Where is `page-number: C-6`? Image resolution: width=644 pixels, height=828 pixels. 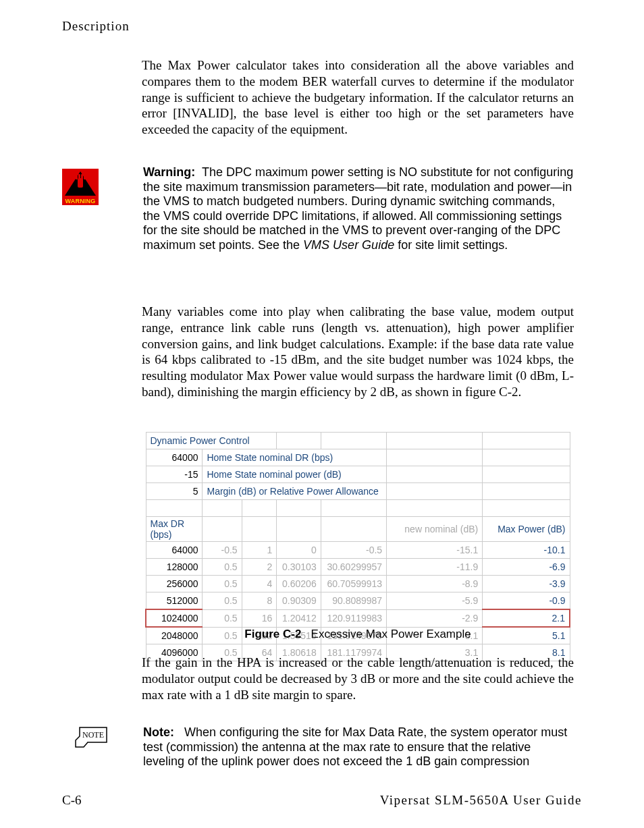 page-number: C-6 is located at coordinates (72, 800).